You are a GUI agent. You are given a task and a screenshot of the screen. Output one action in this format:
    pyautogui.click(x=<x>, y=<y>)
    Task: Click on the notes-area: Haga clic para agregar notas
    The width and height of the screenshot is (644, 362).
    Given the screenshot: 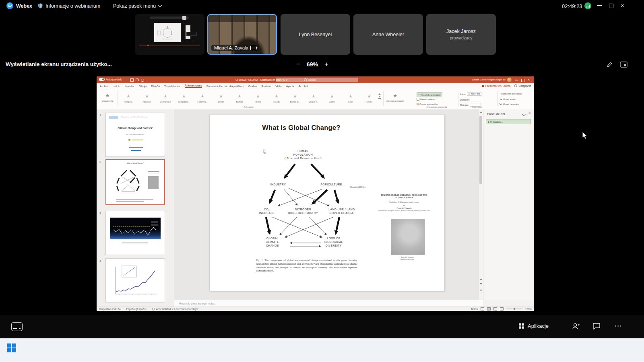 What is the action you would take?
    pyautogui.click(x=328, y=303)
    